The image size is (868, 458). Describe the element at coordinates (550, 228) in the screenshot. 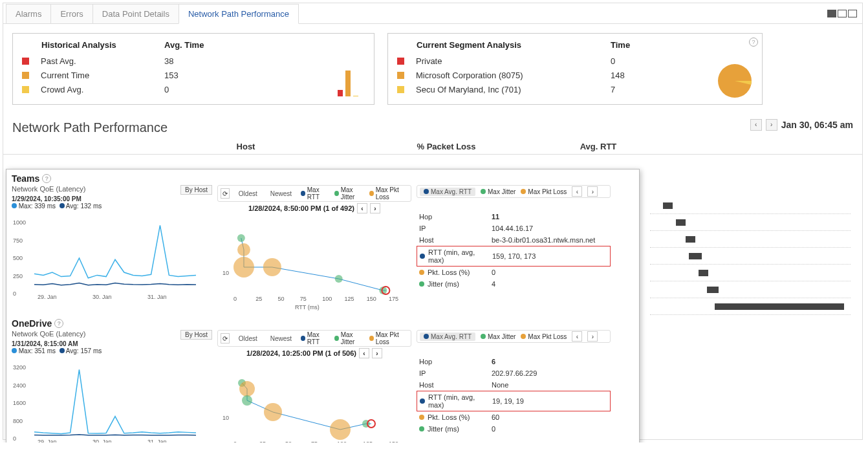

I see `detail-ip: 104.44.16.17` at that location.